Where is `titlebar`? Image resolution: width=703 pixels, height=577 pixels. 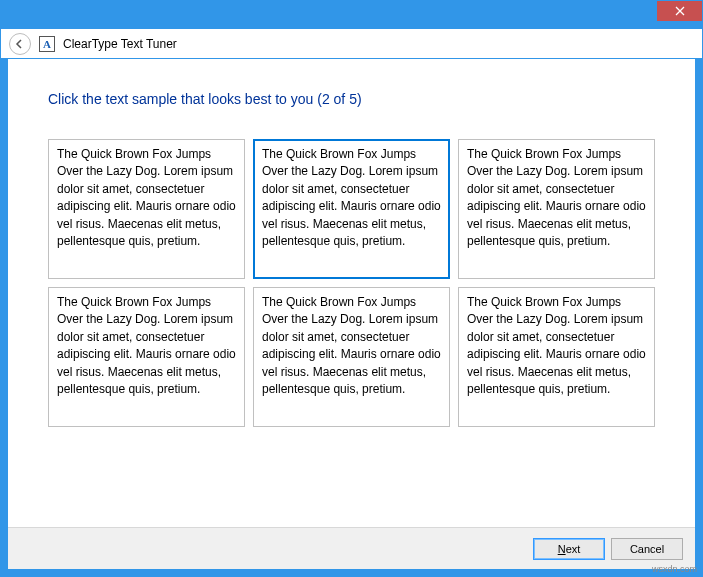
titlebar is located at coordinates (352, 15).